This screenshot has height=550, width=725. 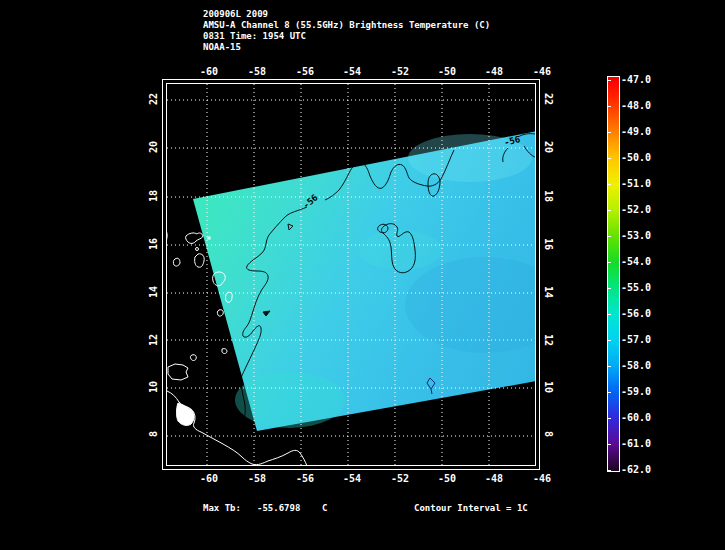 What do you see at coordinates (636, 444) in the screenshot?
I see `colorbar-tick-label: -61.0` at bounding box center [636, 444].